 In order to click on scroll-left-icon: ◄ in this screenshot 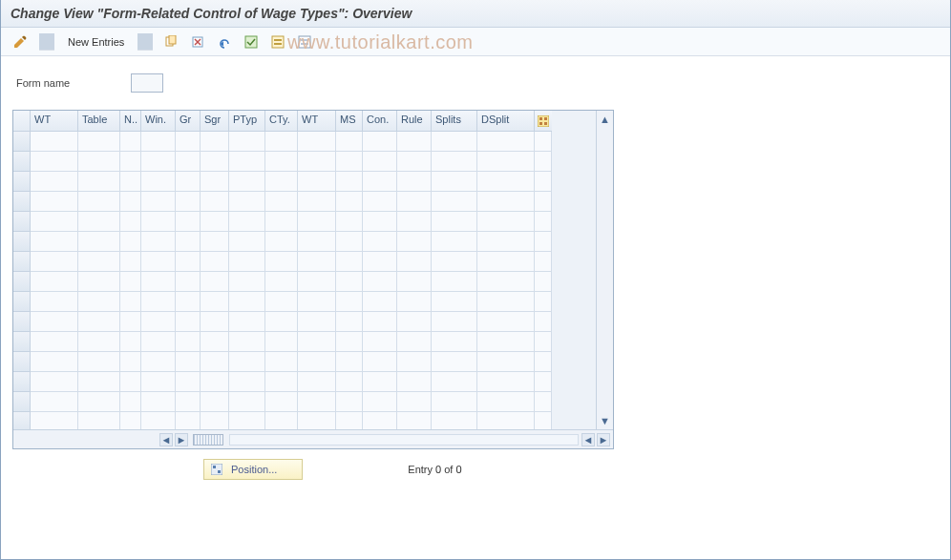, I will do `click(166, 440)`.